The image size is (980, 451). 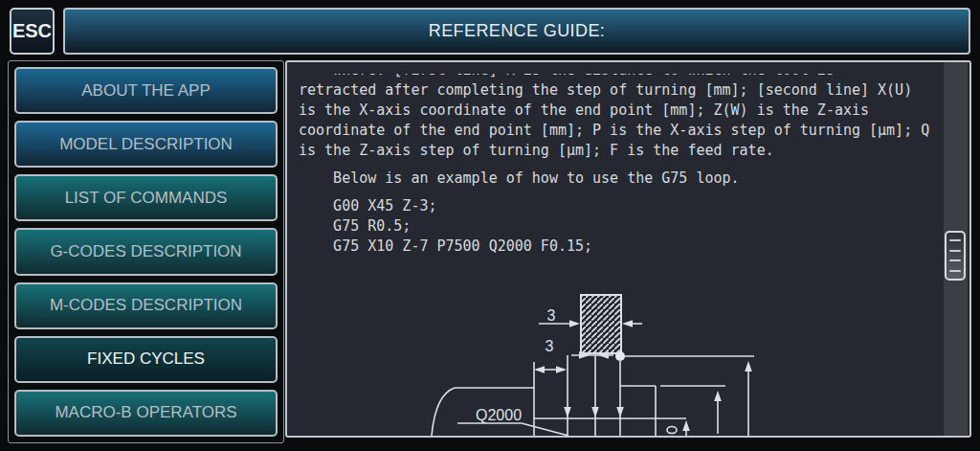 What do you see at coordinates (33, 31) in the screenshot?
I see `esc-button: ESC` at bounding box center [33, 31].